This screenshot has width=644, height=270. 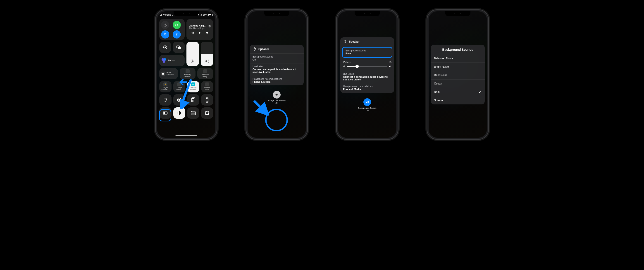 What do you see at coordinates (186, 75) in the screenshot?
I see `phone-control-center: Verizon 69%` at bounding box center [186, 75].